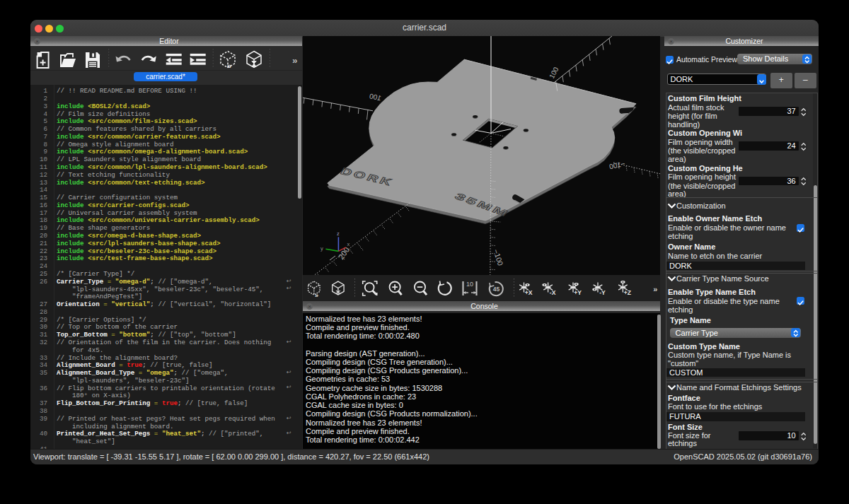 Image resolution: width=849 pixels, height=504 pixels. What do you see at coordinates (470, 284) in the screenshot?
I see `svg-text: 10` at bounding box center [470, 284].